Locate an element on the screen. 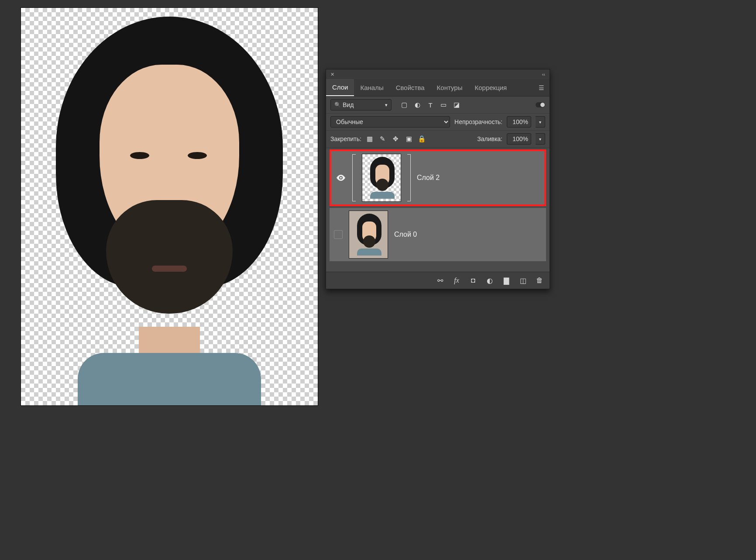 The height and width of the screenshot is (560, 756). type-icon: T is located at coordinates (430, 105).